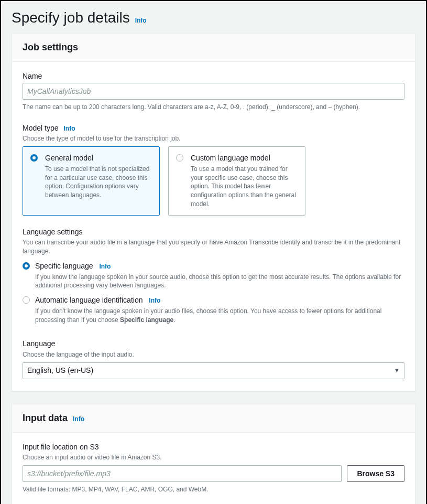 This screenshot has width=427, height=504. What do you see at coordinates (174, 320) in the screenshot?
I see `desc-suffix: .` at bounding box center [174, 320].